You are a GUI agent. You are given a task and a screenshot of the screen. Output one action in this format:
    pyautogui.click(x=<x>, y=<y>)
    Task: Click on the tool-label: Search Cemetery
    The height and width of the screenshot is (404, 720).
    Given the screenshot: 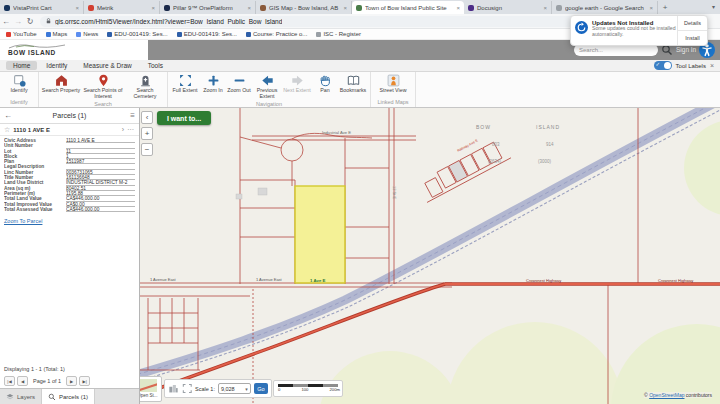 What is the action you would take?
    pyautogui.click(x=145, y=94)
    